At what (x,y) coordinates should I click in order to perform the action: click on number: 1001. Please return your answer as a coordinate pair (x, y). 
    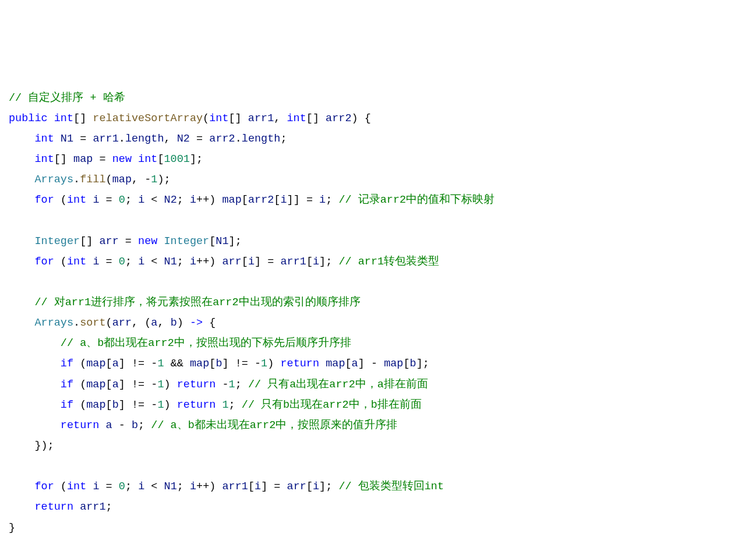
    Looking at the image, I should click on (177, 160).